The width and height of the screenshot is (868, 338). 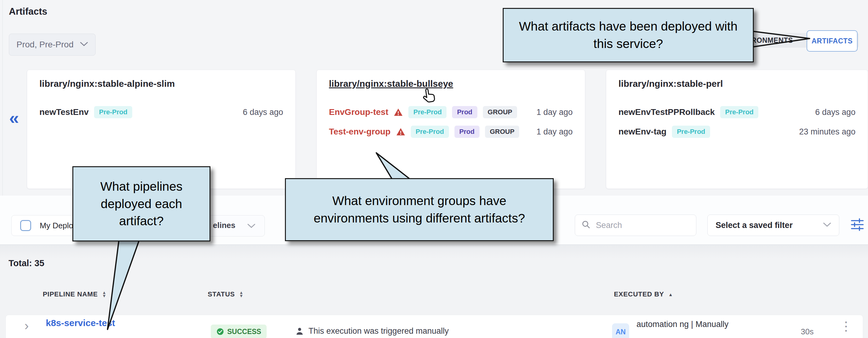 I want to click on filter-settings-icon, so click(x=857, y=225).